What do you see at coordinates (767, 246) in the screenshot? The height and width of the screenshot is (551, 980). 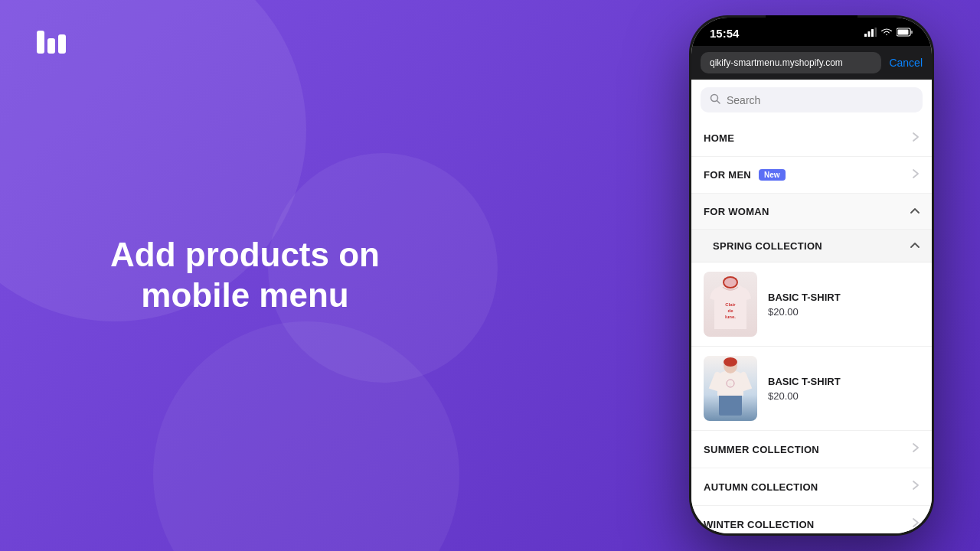 I see `spring-collection-label: SPRING COLLECTION` at bounding box center [767, 246].